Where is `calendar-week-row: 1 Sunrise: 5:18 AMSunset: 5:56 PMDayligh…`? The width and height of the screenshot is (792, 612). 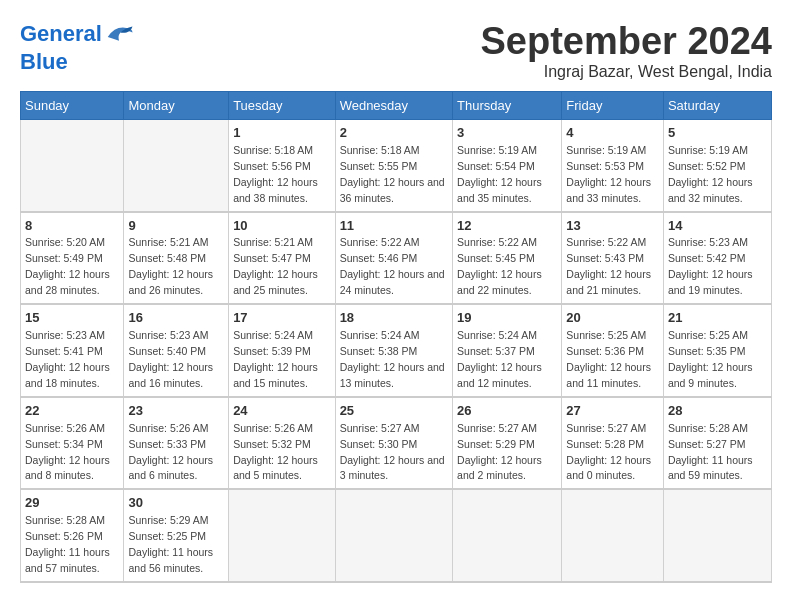
calendar-week-row: 1 Sunrise: 5:18 AMSunset: 5:56 PMDayligh… is located at coordinates (396, 166).